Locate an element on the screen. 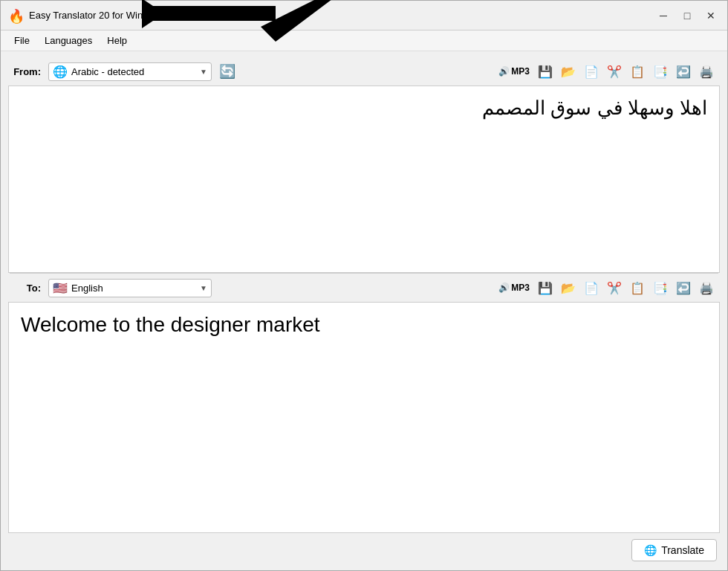 Image resolution: width=728 pixels, height=571 pixels. translate-globe-icon: 🌐 is located at coordinates (651, 550).